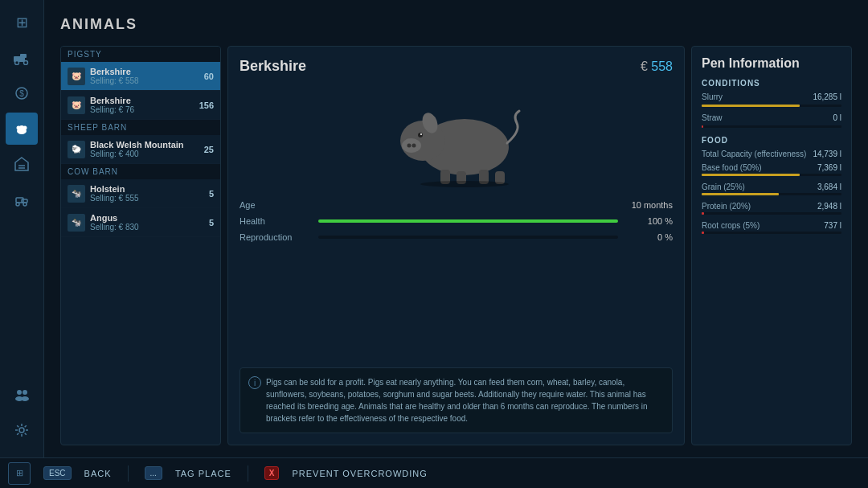 The height and width of the screenshot is (488, 868). I want to click on bottom-bar: ⊞ ESC BACK ... TAG PLACE X PREVENT OVERC…, so click(434, 473).